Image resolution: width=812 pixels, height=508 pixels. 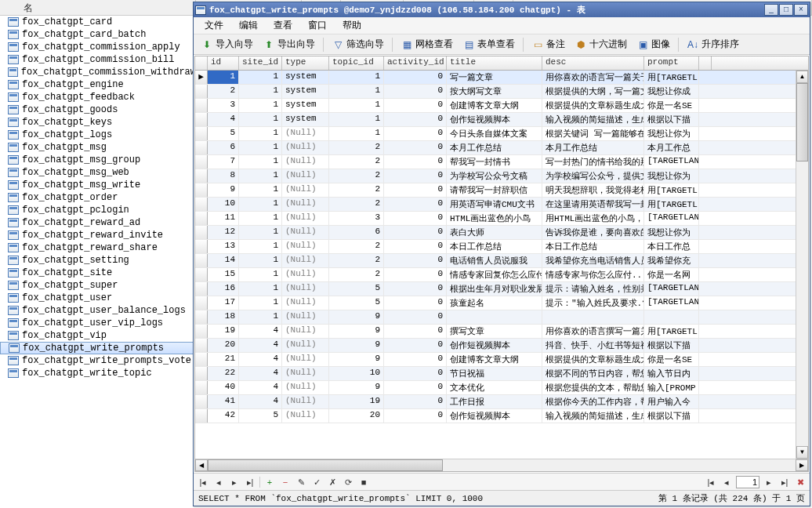 I want to click on cell-prompt: 根据以下描, so click(x=672, y=119).